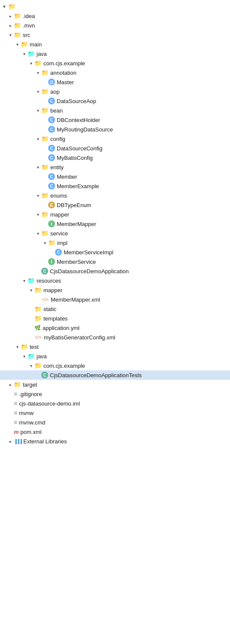 This screenshot has width=230, height=644. I want to click on tree-item-myBatisGeneratorConfig.xml: ▾</>myBatisGeneratorConfig.xml, so click(115, 337).